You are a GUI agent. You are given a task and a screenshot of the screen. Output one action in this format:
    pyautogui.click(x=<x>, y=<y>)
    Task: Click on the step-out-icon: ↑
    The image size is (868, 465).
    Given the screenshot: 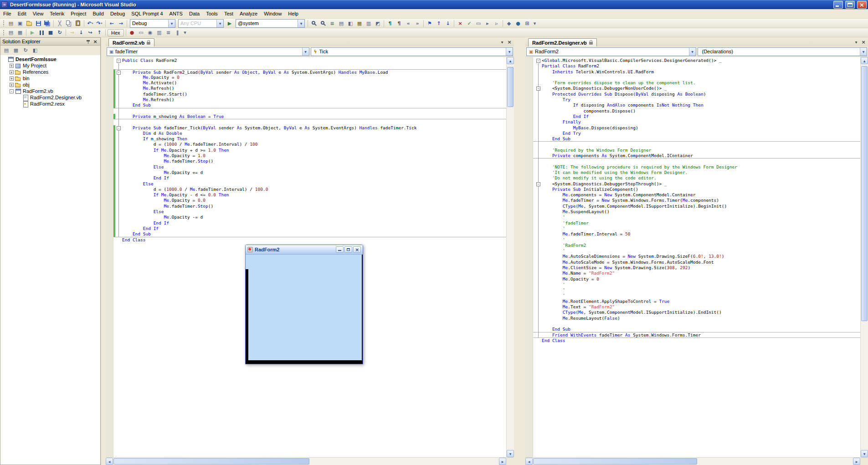 What is the action you would take?
    pyautogui.click(x=99, y=33)
    